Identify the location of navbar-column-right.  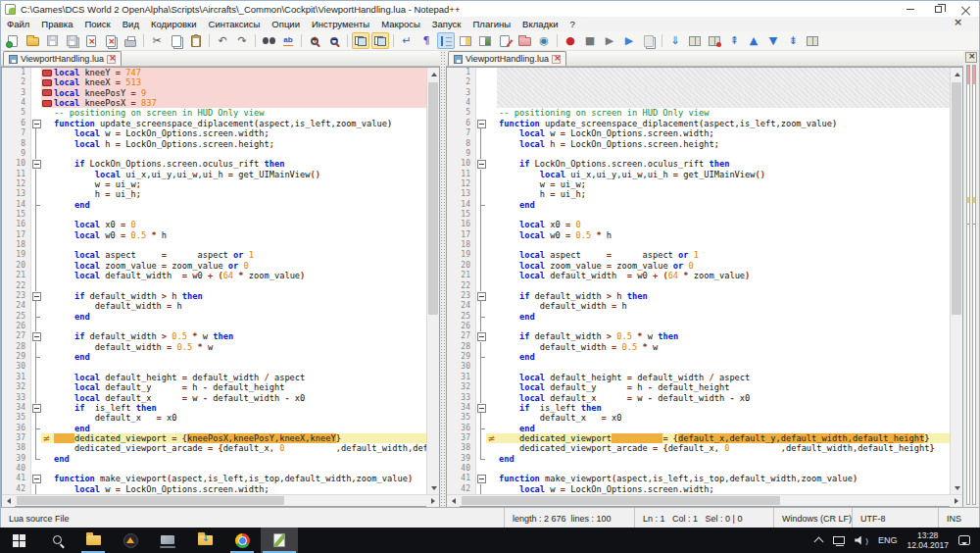
(974, 284).